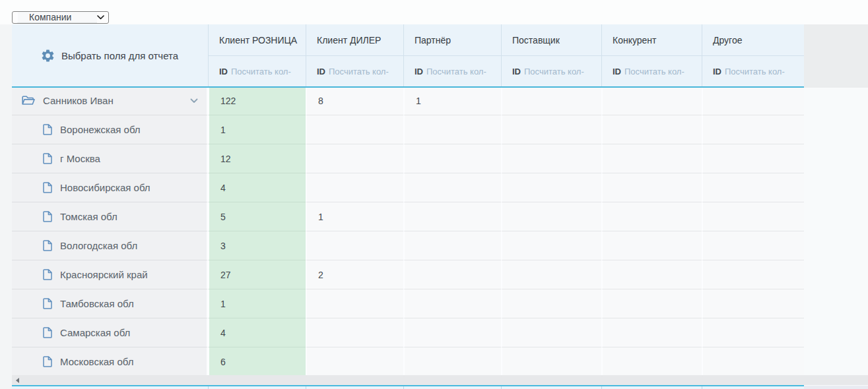 Image resolution: width=868 pixels, height=389 pixels. Describe the element at coordinates (257, 101) in the screenshot. I see `value-cell: 122` at that location.